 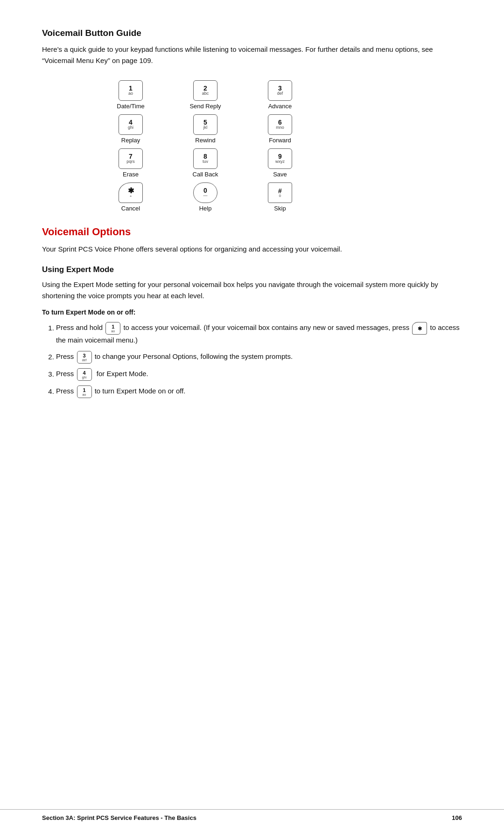 What do you see at coordinates (280, 95) in the screenshot?
I see `key-cell-3: 3 def Advance` at bounding box center [280, 95].